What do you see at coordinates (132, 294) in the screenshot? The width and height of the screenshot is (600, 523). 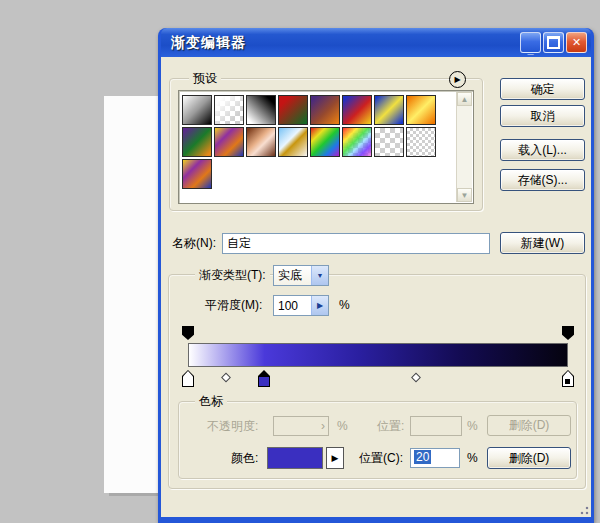 I see `document-canvas` at bounding box center [132, 294].